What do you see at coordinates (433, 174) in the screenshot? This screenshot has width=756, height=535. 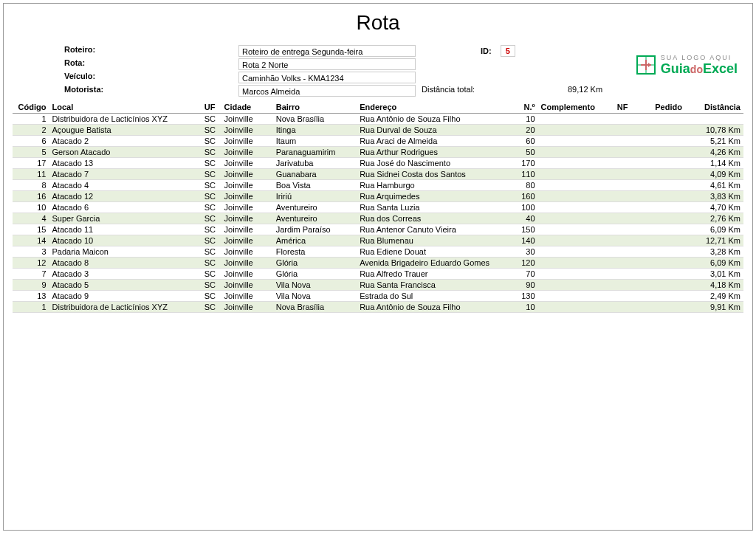 I see `cell-endereco: Rua Sidnei Costa dos Santos` at bounding box center [433, 174].